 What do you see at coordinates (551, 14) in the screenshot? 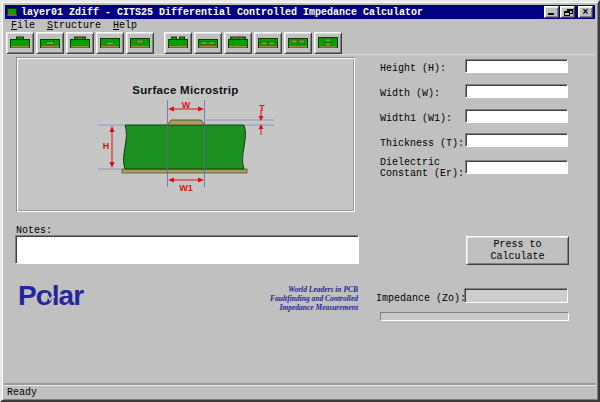
I see `minimize-icon` at bounding box center [551, 14].